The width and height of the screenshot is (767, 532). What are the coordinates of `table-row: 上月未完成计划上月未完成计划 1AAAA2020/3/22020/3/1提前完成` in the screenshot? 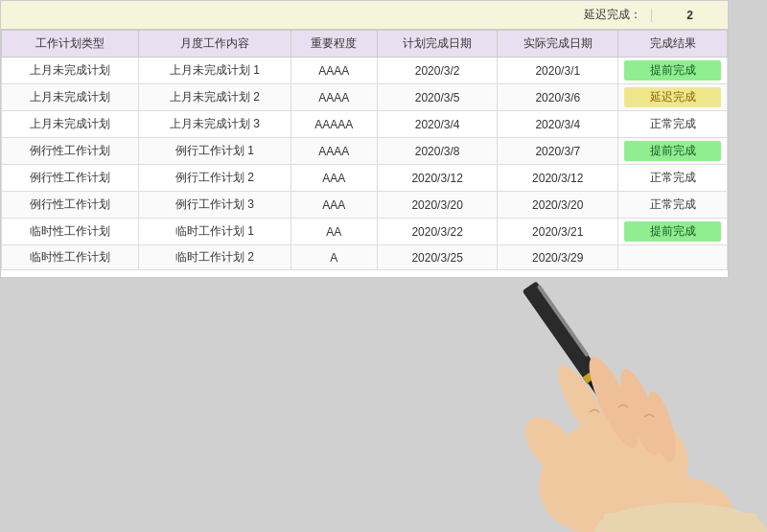 It's located at (364, 71).